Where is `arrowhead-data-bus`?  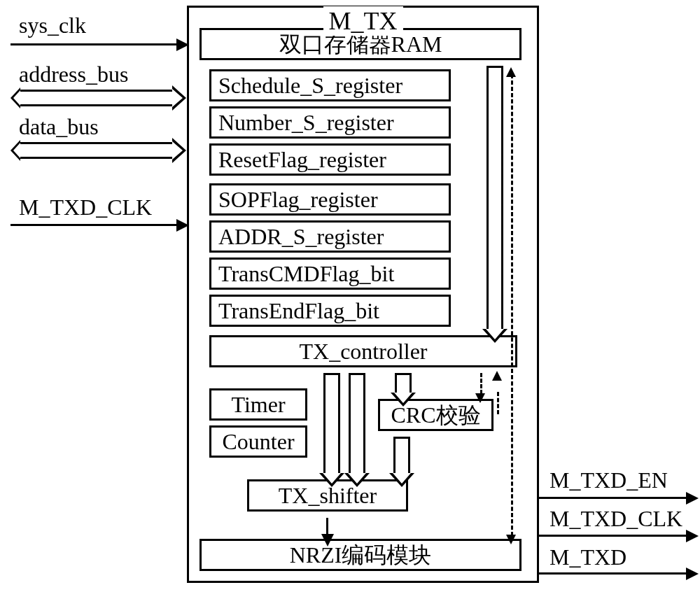
arrowhead-data-bus is located at coordinates (179, 150).